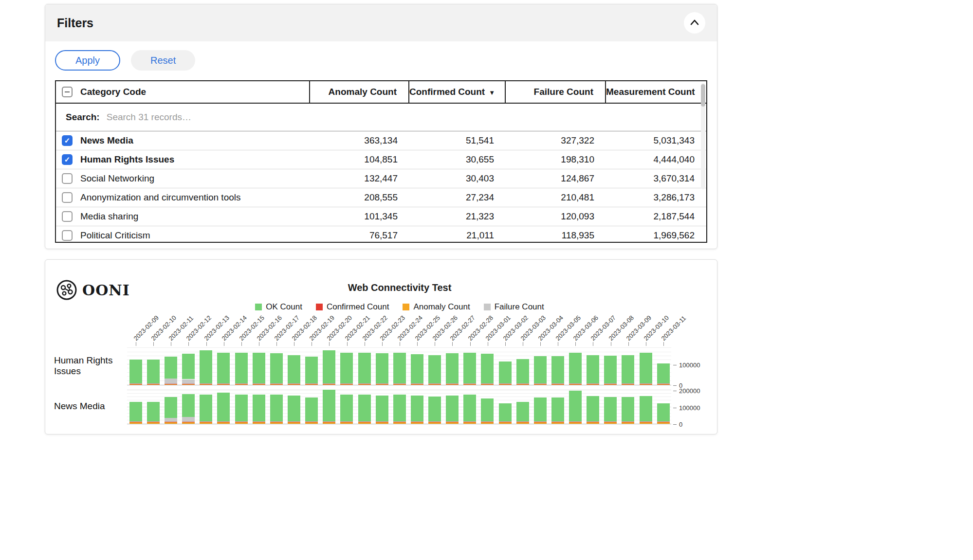 This screenshot has width=973, height=560. Describe the element at coordinates (88, 60) in the screenshot. I see `apply-button: Apply` at that location.